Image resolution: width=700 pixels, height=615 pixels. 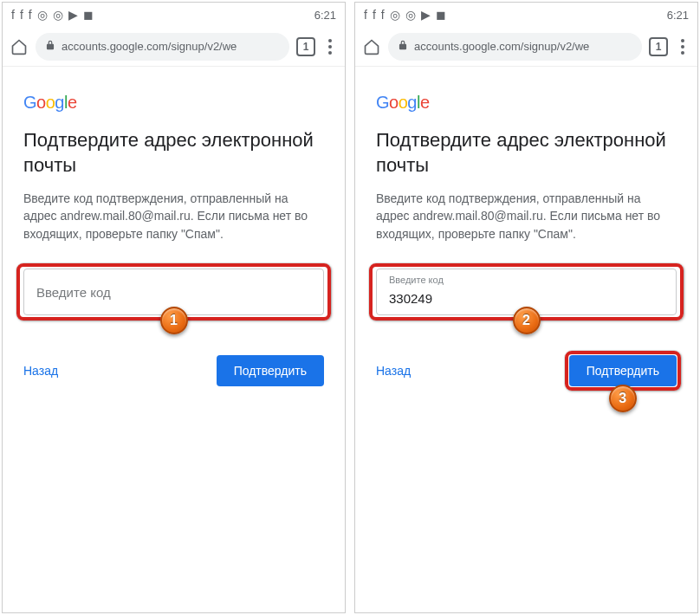 I want to click on actions-row: Назад Подтвердить, so click(x=173, y=371).